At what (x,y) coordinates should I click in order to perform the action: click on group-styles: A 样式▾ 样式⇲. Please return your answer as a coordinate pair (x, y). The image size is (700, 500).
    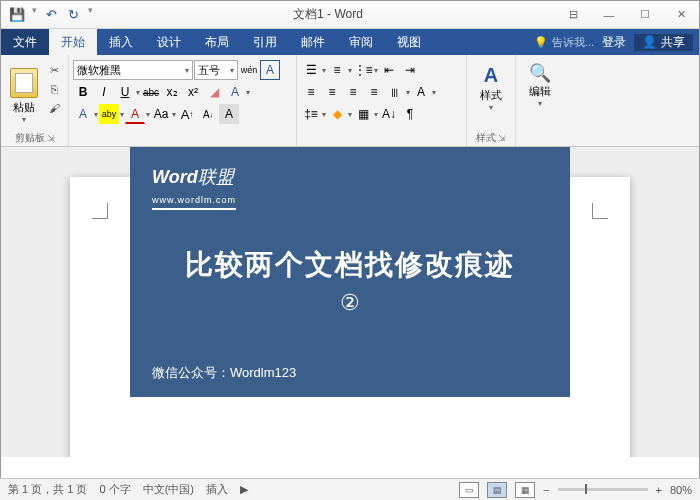
    Looking at the image, I should click on (492, 100).